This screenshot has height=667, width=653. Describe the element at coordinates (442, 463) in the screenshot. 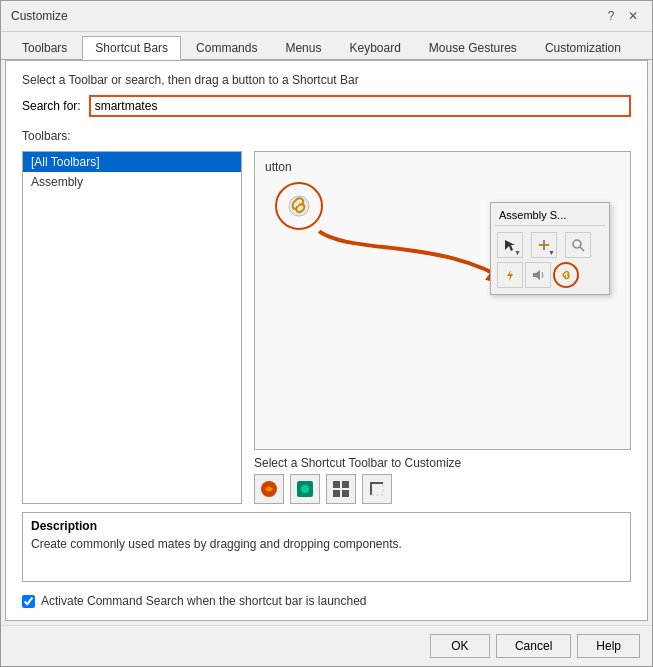

I see `shortcut-select-label: Select a Shortcut Toolbar to Customize` at that location.